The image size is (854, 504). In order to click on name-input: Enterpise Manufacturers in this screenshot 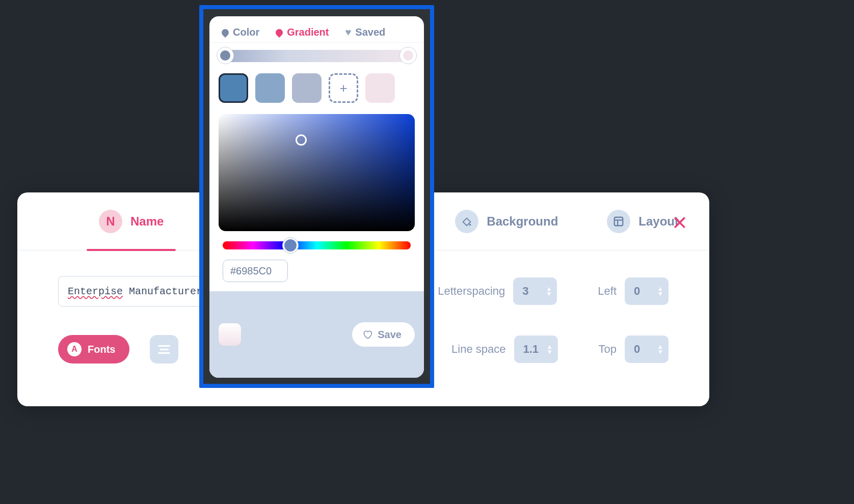, I will do `click(140, 291)`.